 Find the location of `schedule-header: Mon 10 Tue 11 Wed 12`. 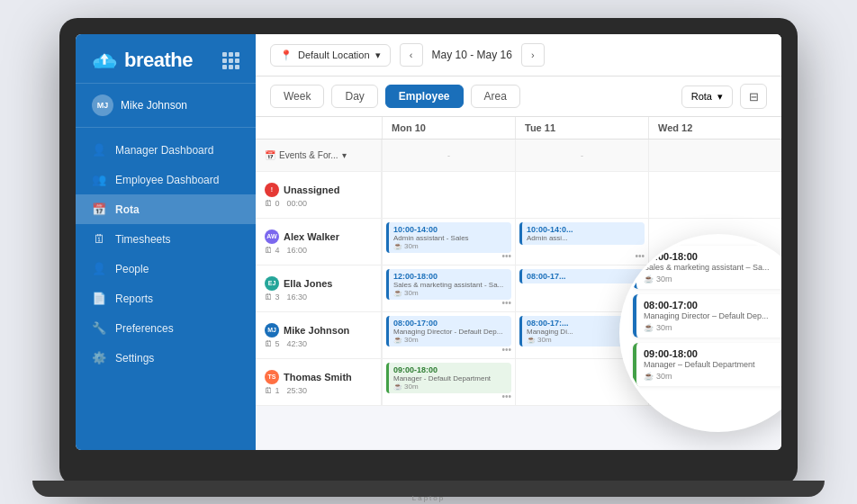

schedule-header: Mon 10 Tue 11 Wed 12 is located at coordinates (519, 128).